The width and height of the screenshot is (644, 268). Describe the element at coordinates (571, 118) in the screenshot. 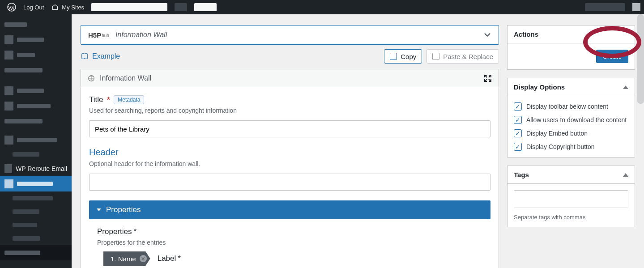

I see `display-options-metabox: Display Options ✓ Display toolbar below …` at that location.